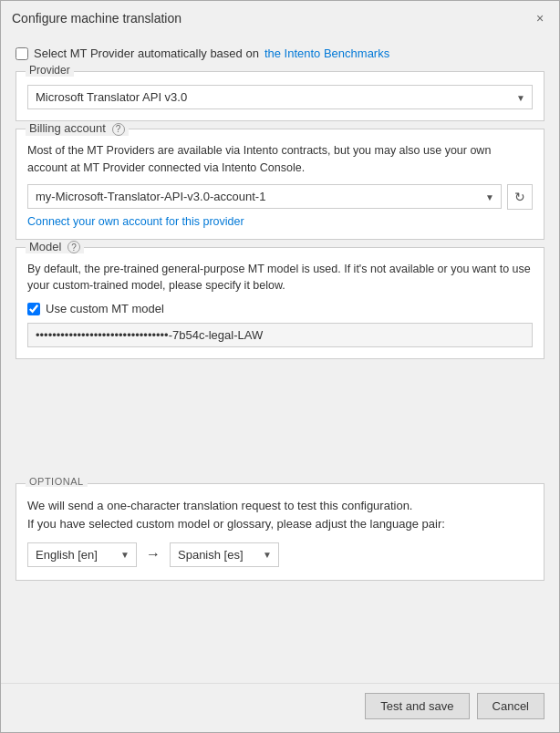  I want to click on billing-description: Most of the MT Providers are available v…, so click(280, 160).